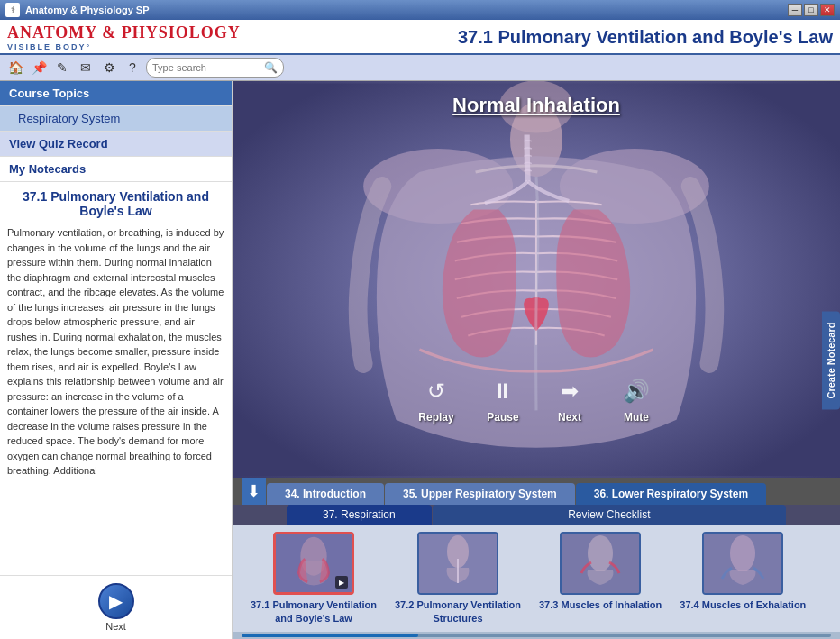 The height and width of the screenshot is (639, 840). I want to click on bookmark-icon: 📌, so click(39, 68).